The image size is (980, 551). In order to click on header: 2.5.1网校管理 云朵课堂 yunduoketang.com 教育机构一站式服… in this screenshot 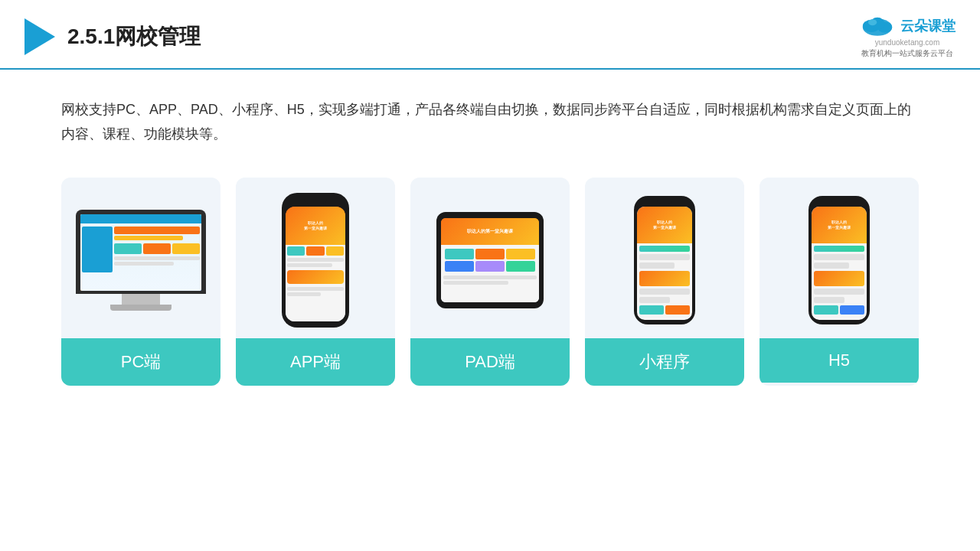, I will do `click(490, 35)`.